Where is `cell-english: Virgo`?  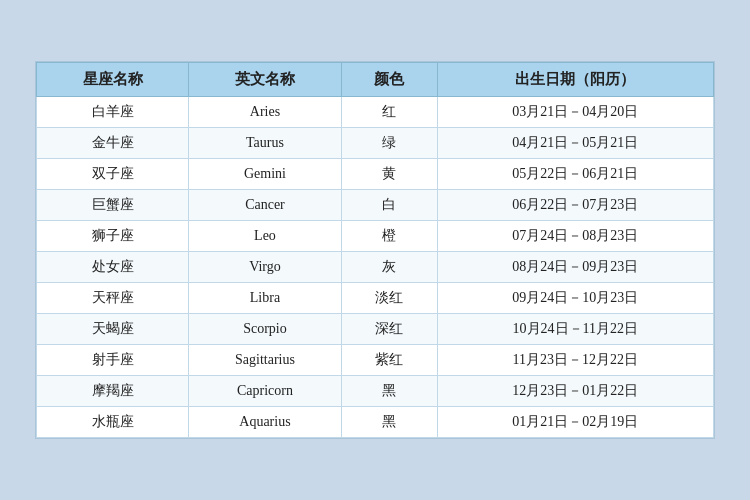
cell-english: Virgo is located at coordinates (265, 268).